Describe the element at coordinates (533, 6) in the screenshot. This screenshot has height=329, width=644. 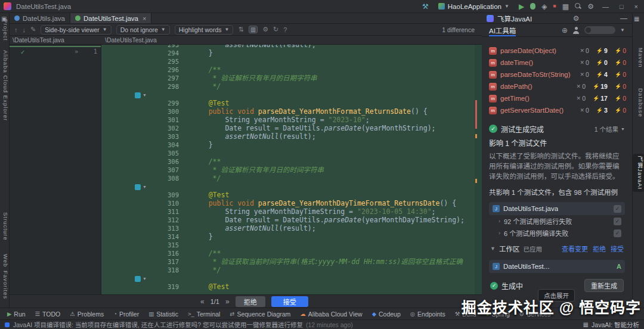
I see `debug-button` at that location.